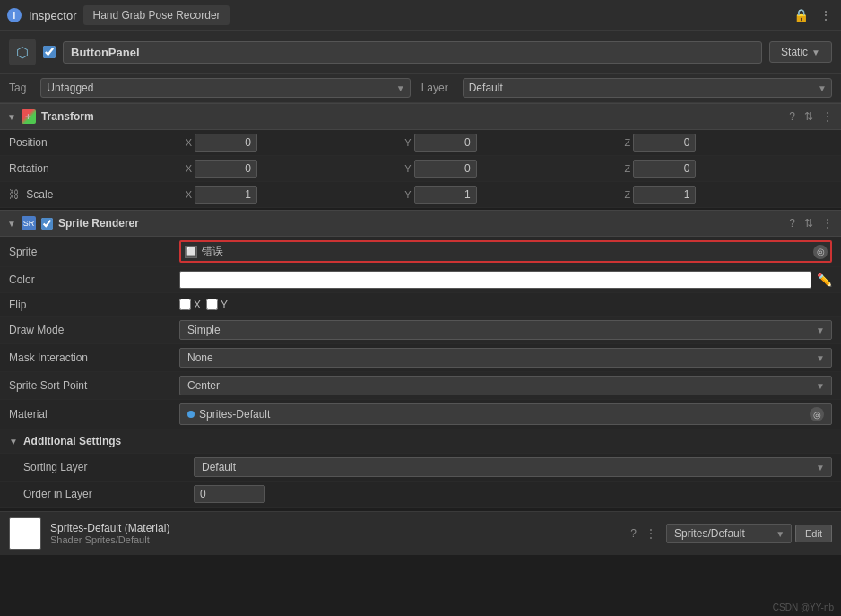  I want to click on material-thumbnail, so click(25, 534).